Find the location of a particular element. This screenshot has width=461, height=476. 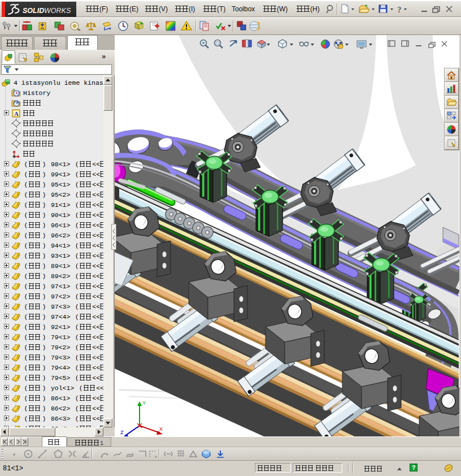

svg-text: X is located at coordinates (161, 429).